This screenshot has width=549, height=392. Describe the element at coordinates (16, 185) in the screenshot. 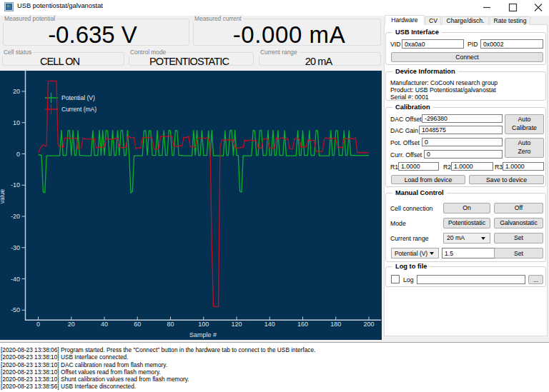

I see `svg-text: -10` at that location.